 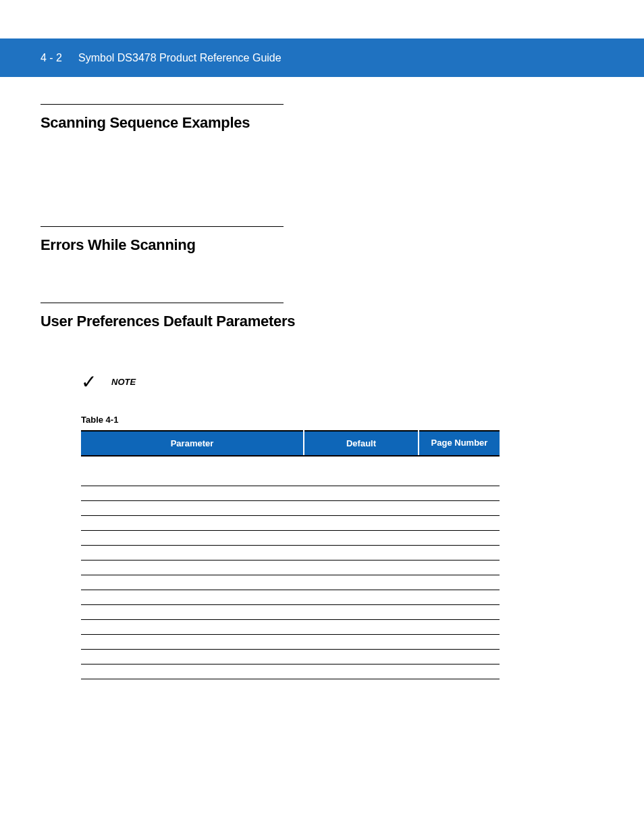 What do you see at coordinates (89, 382) in the screenshot?
I see `checkmark-icon: ✓` at bounding box center [89, 382].